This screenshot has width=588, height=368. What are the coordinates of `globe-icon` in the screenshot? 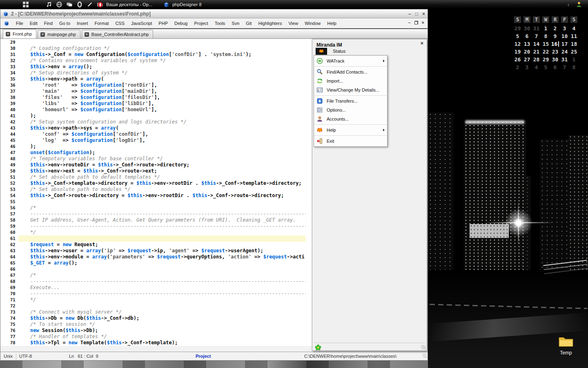 It's located at (59, 4).